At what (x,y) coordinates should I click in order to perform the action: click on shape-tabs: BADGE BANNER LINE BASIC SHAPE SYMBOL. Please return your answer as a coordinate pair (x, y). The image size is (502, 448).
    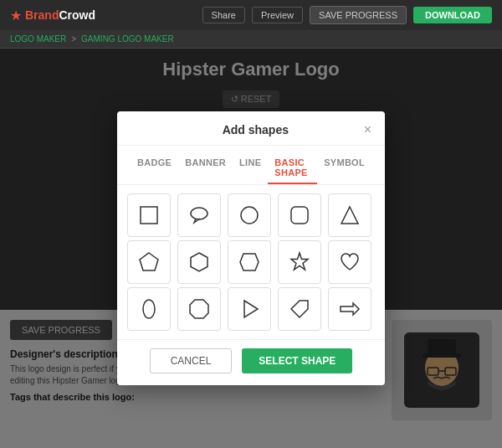
    Looking at the image, I should click on (251, 166).